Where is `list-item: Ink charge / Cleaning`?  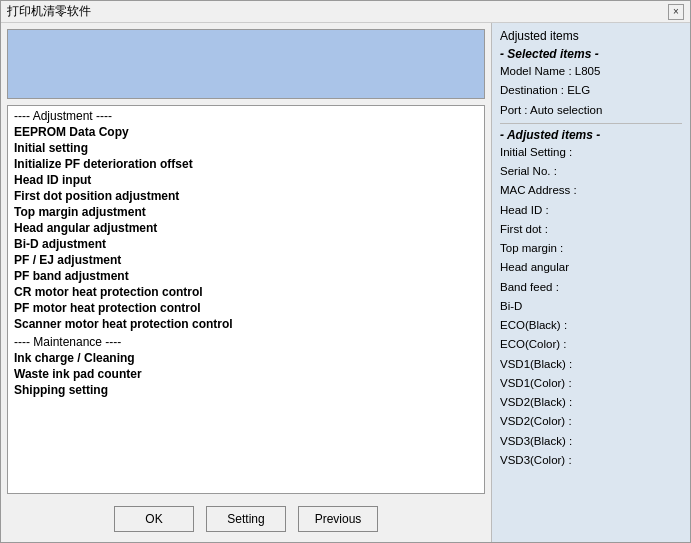 list-item: Ink charge / Cleaning is located at coordinates (246, 358).